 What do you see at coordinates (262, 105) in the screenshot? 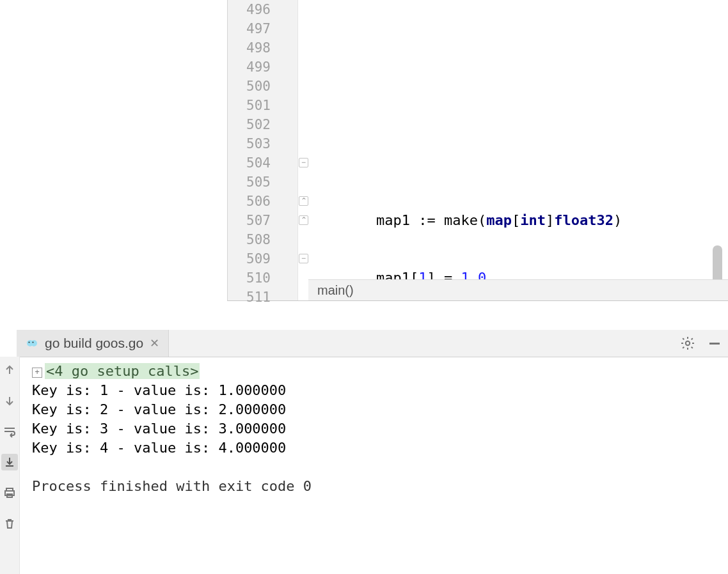
I see `line-number: 501` at bounding box center [262, 105].